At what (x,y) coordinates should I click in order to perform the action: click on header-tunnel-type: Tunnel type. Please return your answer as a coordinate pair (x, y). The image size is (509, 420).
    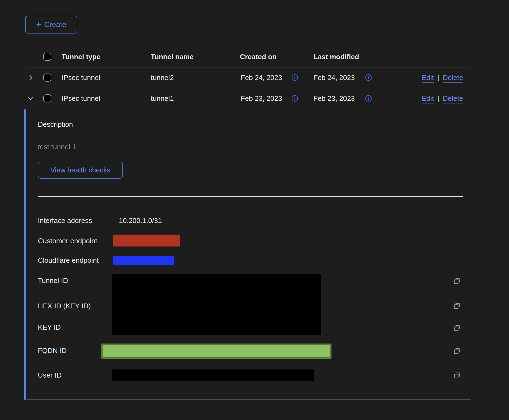
    Looking at the image, I should click on (81, 57).